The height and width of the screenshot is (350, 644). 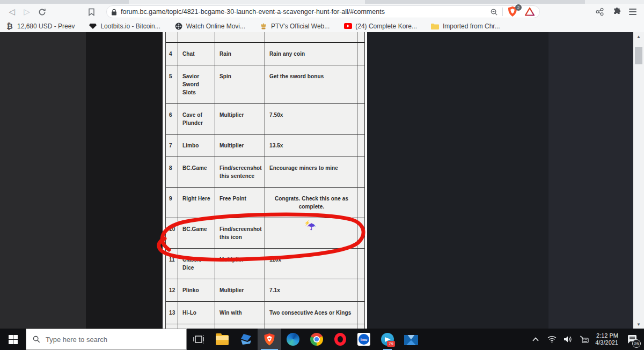 I want to click on cell-name: BC.Game, so click(x=196, y=233).